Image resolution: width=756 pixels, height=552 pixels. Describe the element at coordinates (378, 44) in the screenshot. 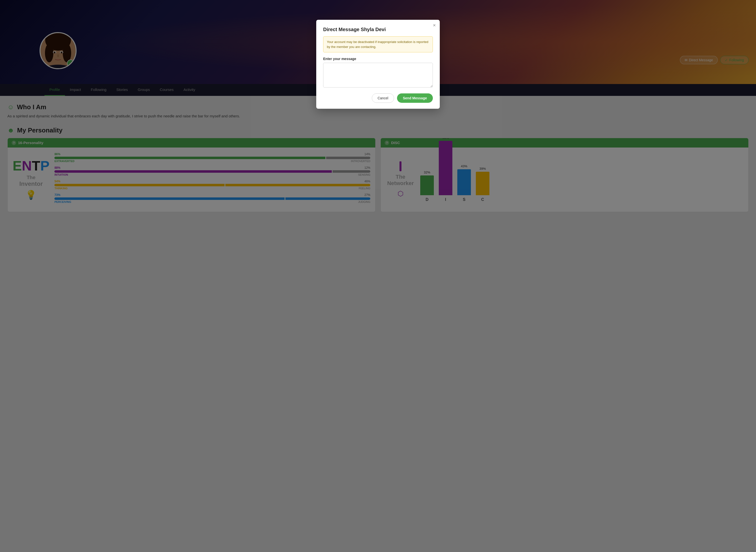

I see `modal-warning: Your account may be deactivated if inapp…` at that location.